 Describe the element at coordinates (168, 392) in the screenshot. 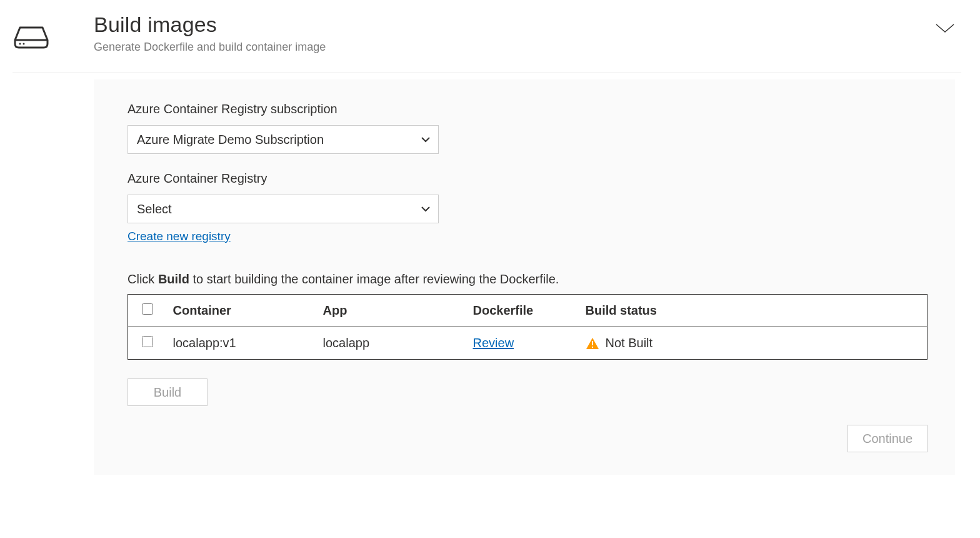

I see `build-button: Build` at that location.